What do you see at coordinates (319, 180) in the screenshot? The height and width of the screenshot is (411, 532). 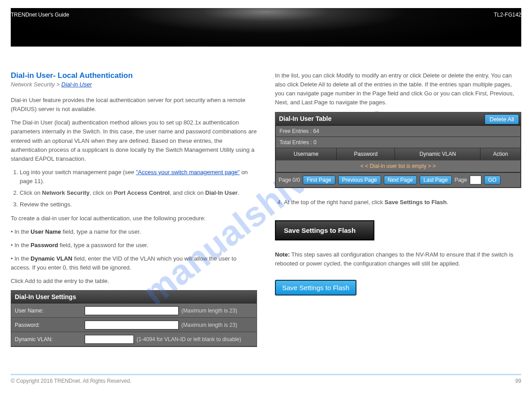 I see `first-page-button: First Page` at bounding box center [319, 180].